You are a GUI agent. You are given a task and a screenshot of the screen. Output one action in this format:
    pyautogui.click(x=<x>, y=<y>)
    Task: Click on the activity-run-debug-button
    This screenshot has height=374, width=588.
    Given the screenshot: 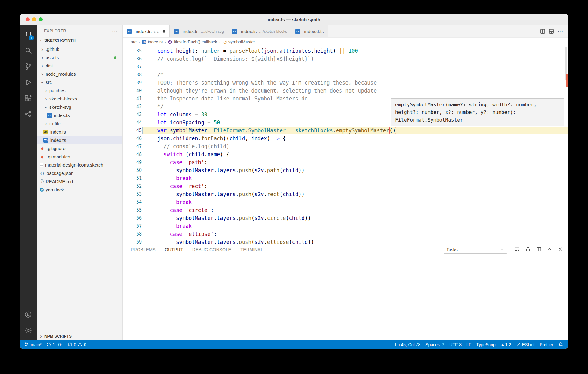 What is the action you would take?
    pyautogui.click(x=28, y=82)
    